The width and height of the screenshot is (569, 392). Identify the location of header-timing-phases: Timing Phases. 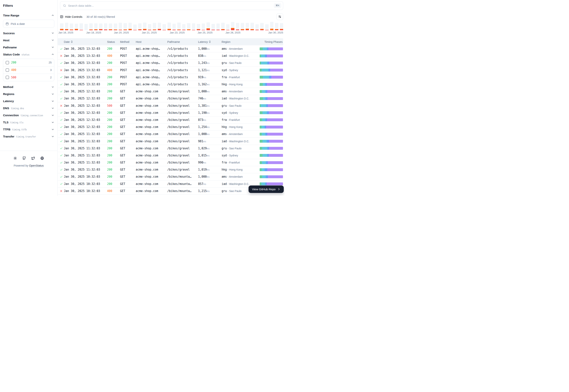
(271, 42).